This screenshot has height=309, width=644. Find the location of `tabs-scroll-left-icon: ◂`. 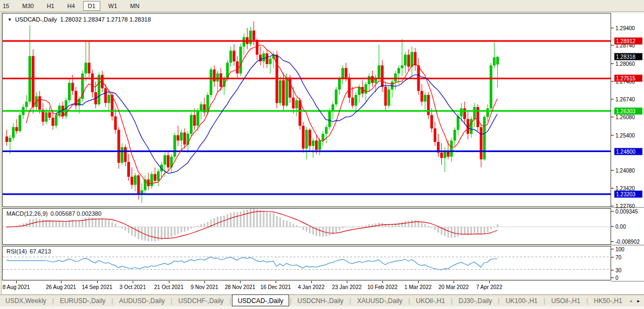

tabs-scroll-left-icon: ◂ is located at coordinates (631, 301).